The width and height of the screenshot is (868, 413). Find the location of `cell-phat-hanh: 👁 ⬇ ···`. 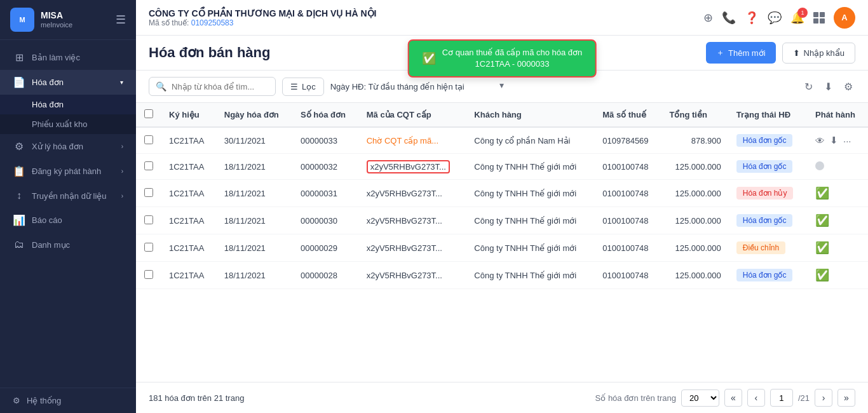

cell-phat-hanh: 👁 ⬇ ··· is located at coordinates (837, 140).